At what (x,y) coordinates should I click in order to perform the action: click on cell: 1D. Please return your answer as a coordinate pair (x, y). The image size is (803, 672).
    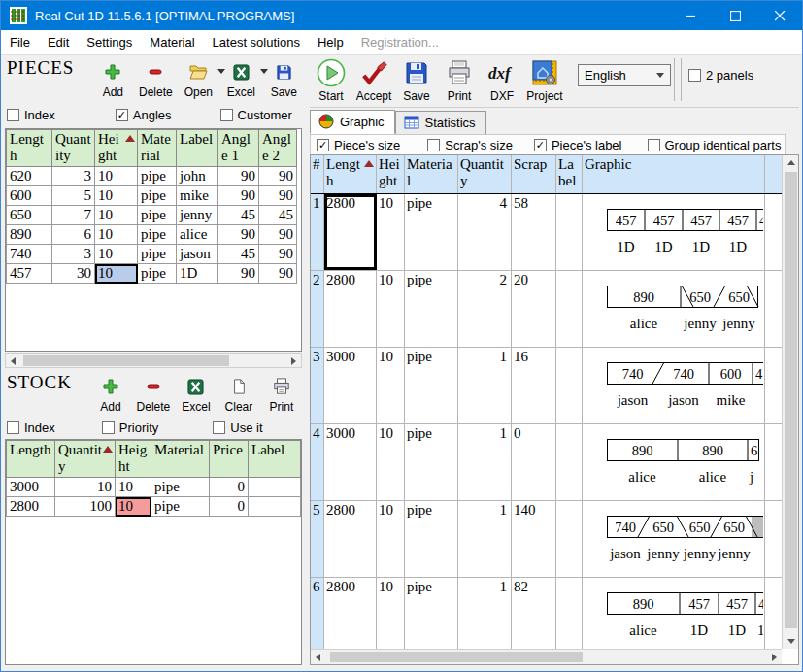
    Looking at the image, I should click on (198, 274).